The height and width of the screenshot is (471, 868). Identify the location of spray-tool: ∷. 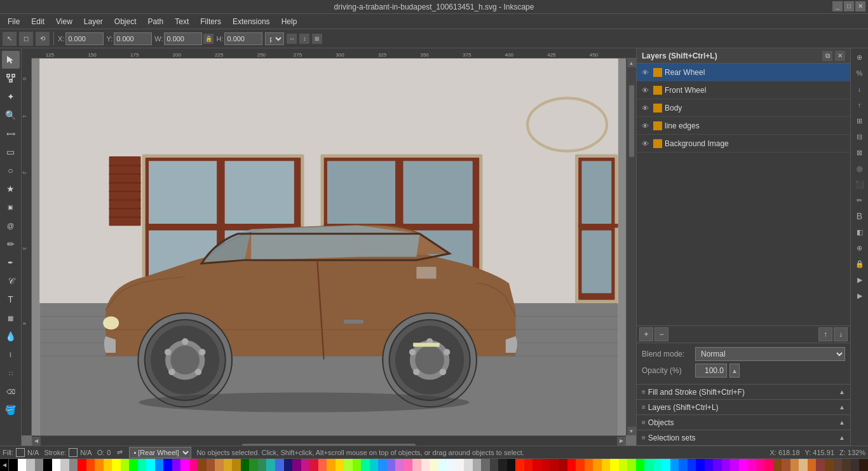
(11, 373).